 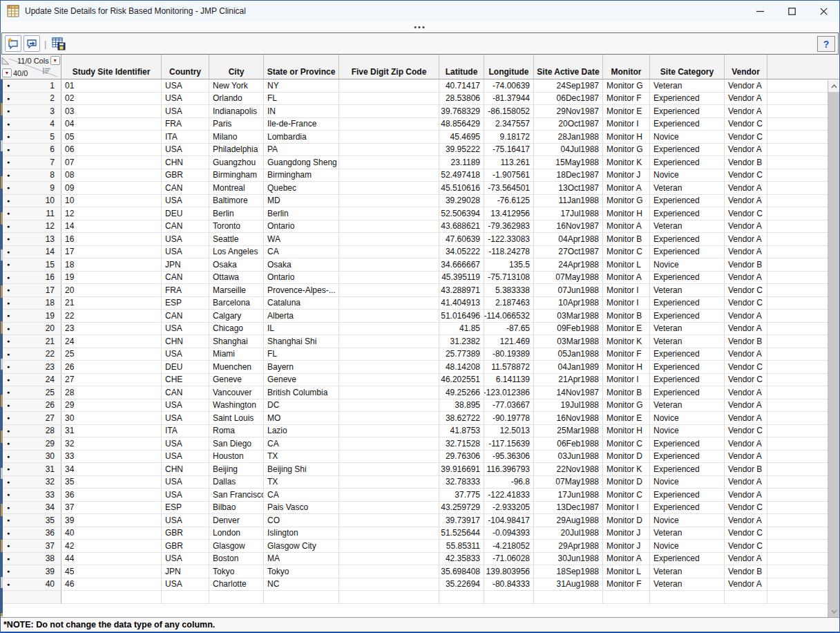 I want to click on cell: GBR, so click(x=185, y=533).